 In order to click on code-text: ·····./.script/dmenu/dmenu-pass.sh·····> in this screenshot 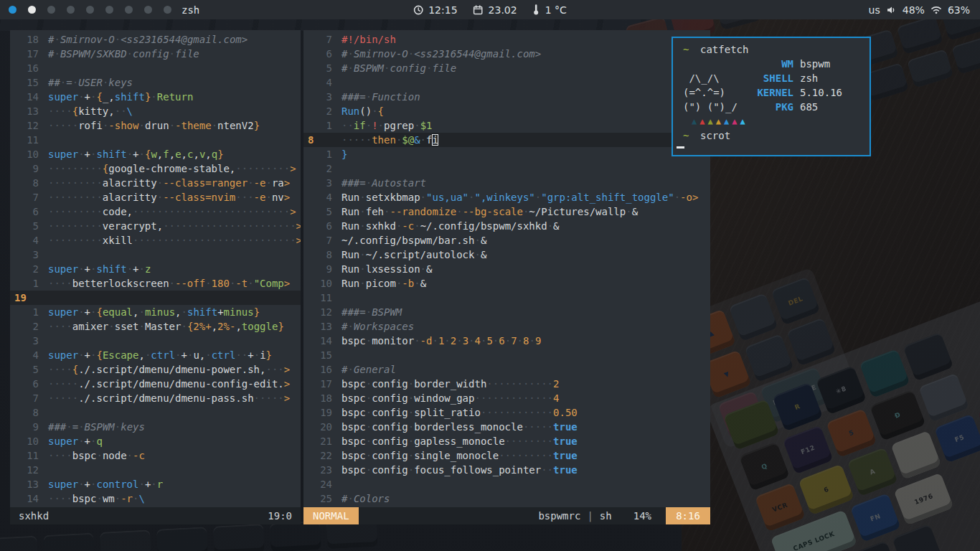, I will do `click(169, 398)`.